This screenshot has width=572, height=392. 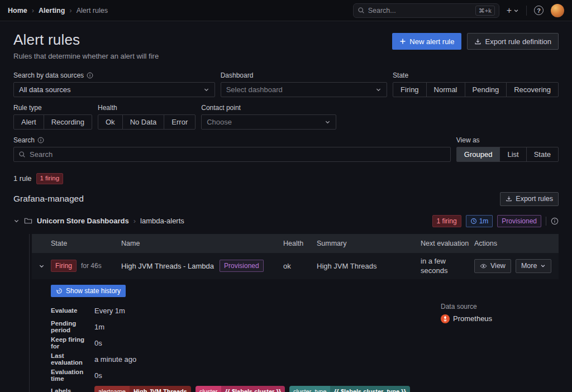 I want to click on folder-name-link: Unicorn Store Dashboards, so click(x=83, y=221).